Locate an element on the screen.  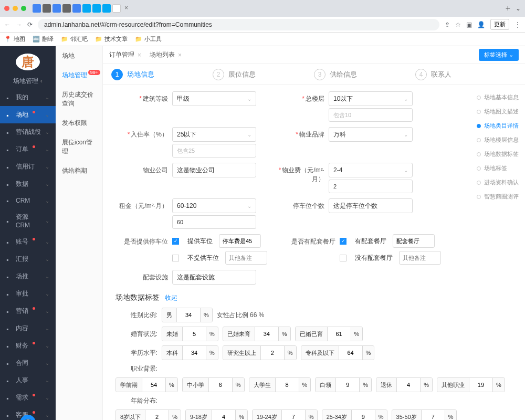
sidebar-item: ▪数据⌄ is located at coordinates (28, 184).